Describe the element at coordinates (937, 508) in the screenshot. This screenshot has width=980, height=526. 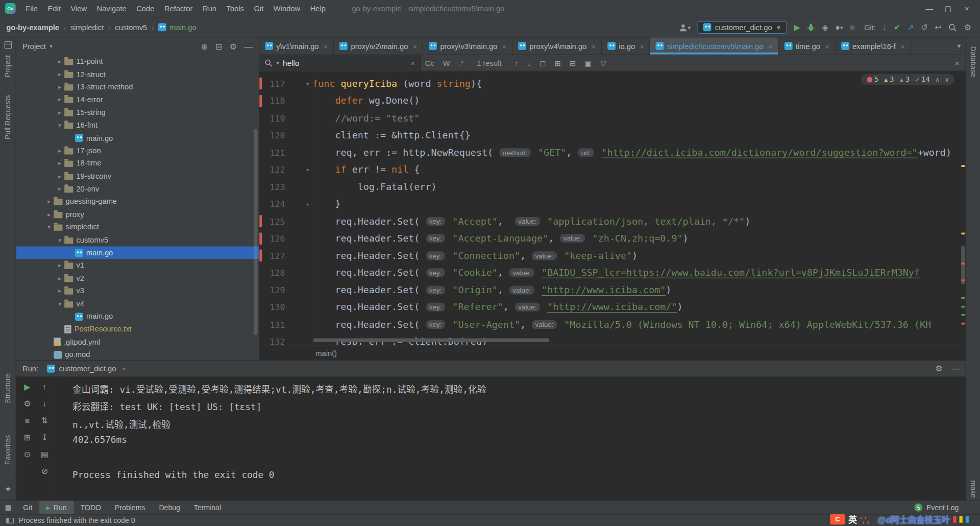
I see `event-log: 5 Event Log` at that location.